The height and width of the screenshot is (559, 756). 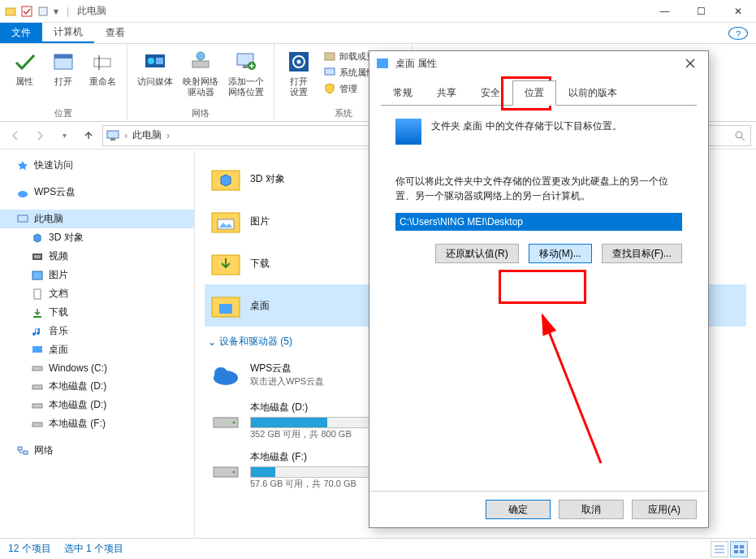 I want to click on monitor-plus-icon, so click(x=246, y=62).